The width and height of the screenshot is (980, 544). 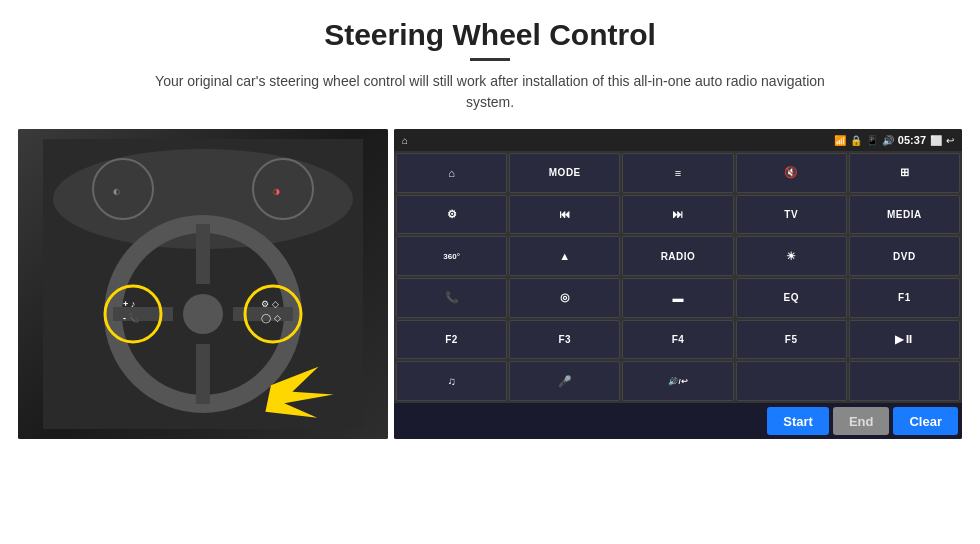 What do you see at coordinates (452, 381) in the screenshot?
I see `btn-music: ♫` at bounding box center [452, 381].